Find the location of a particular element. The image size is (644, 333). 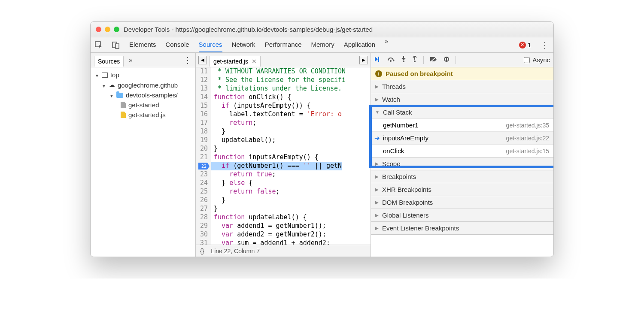

code-line: 16 label.textContent = 'Error: o is located at coordinates (283, 115).